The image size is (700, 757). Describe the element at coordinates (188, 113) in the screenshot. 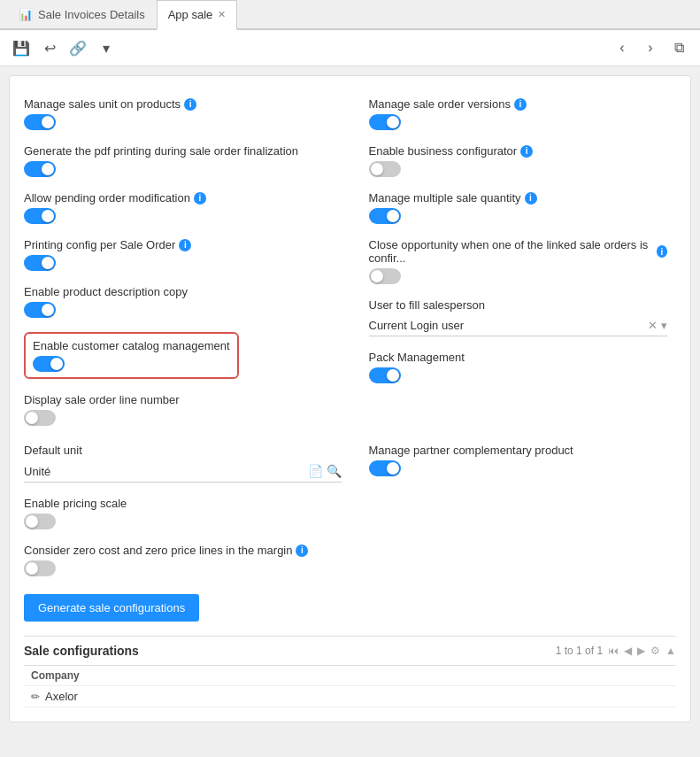

I see `setting-manage-sales-unit: Manage sales unit on products i` at that location.